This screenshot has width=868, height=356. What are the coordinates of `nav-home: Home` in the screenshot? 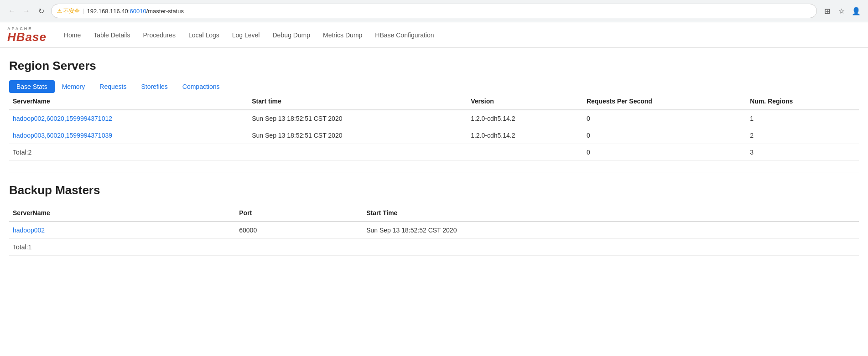 It's located at (72, 35).